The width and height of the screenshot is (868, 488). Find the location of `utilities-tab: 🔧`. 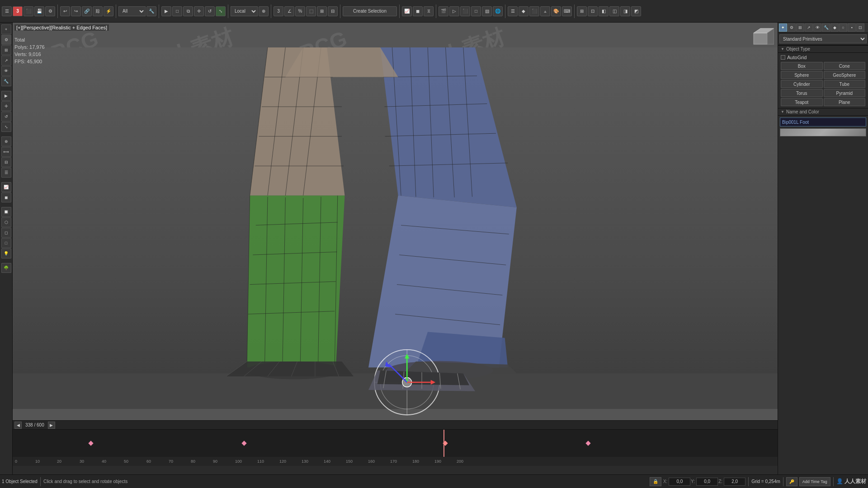

utilities-tab: 🔧 is located at coordinates (6, 81).